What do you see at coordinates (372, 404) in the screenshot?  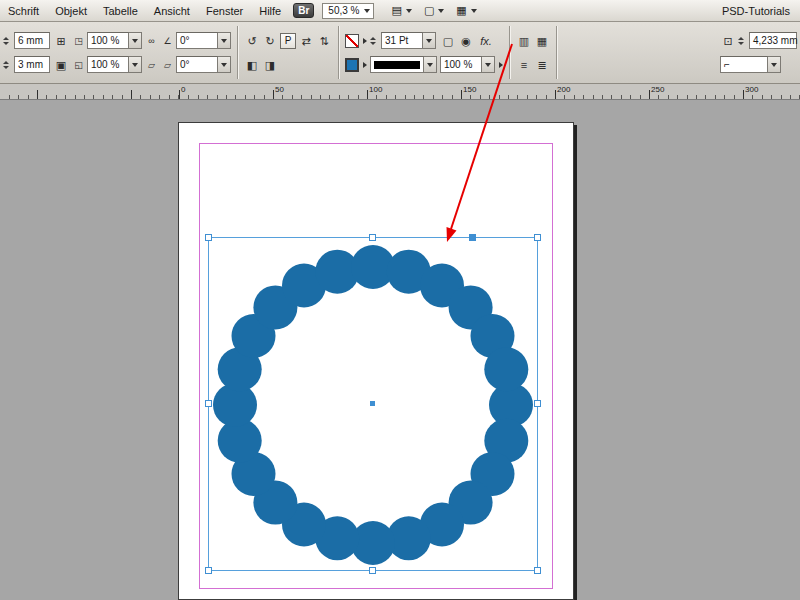 I see `object-center-point` at bounding box center [372, 404].